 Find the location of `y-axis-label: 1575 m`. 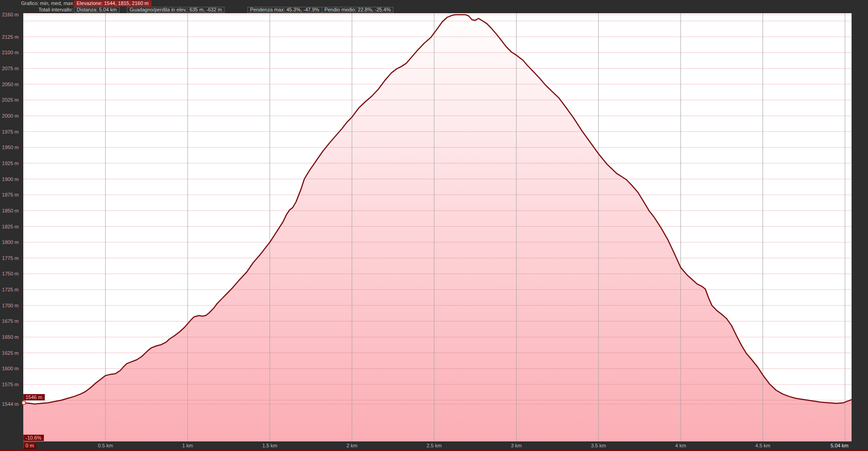

y-axis-label: 1575 m is located at coordinates (9, 384).